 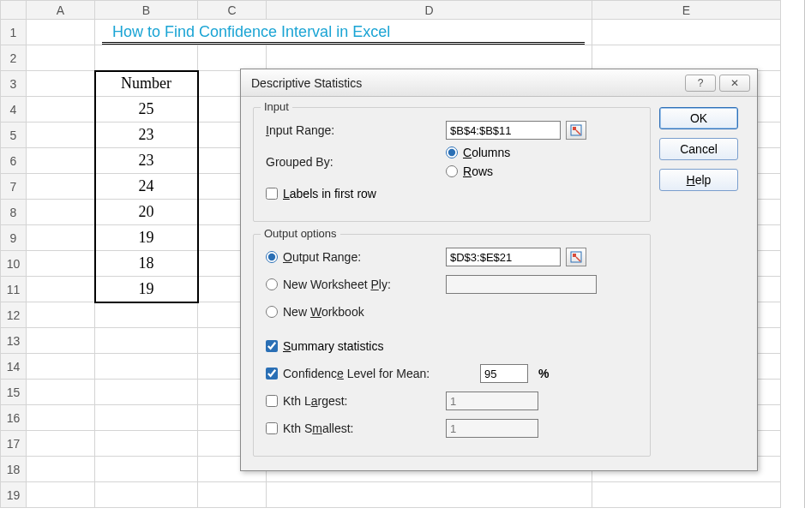 I want to click on cell-B1: How to Find Confidence Interval in Excel, so click(x=344, y=33).